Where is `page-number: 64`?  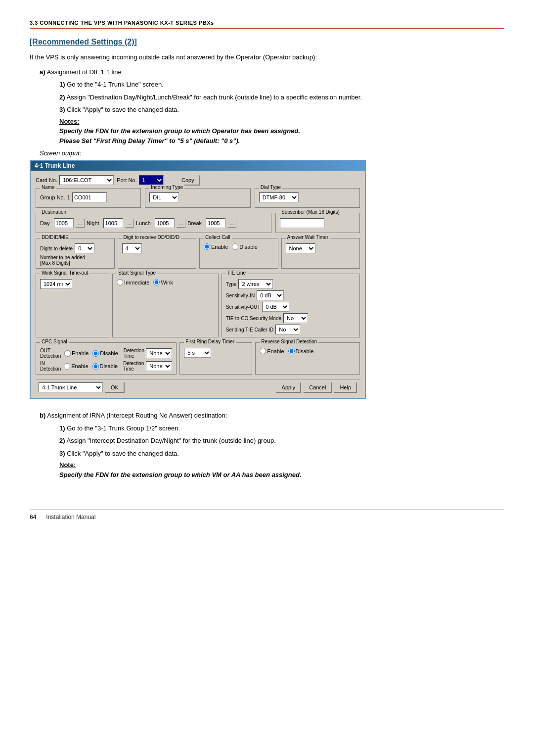 page-number: 64 is located at coordinates (33, 517).